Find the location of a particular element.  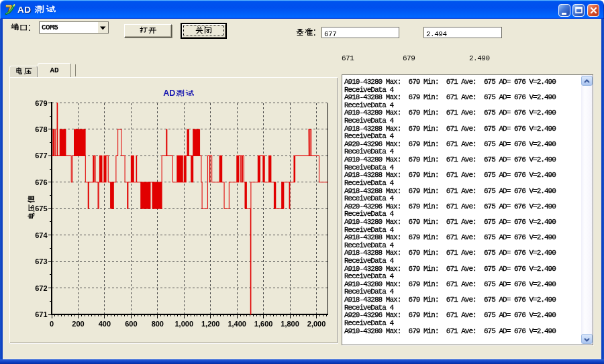

readout-max: 679 is located at coordinates (409, 58).